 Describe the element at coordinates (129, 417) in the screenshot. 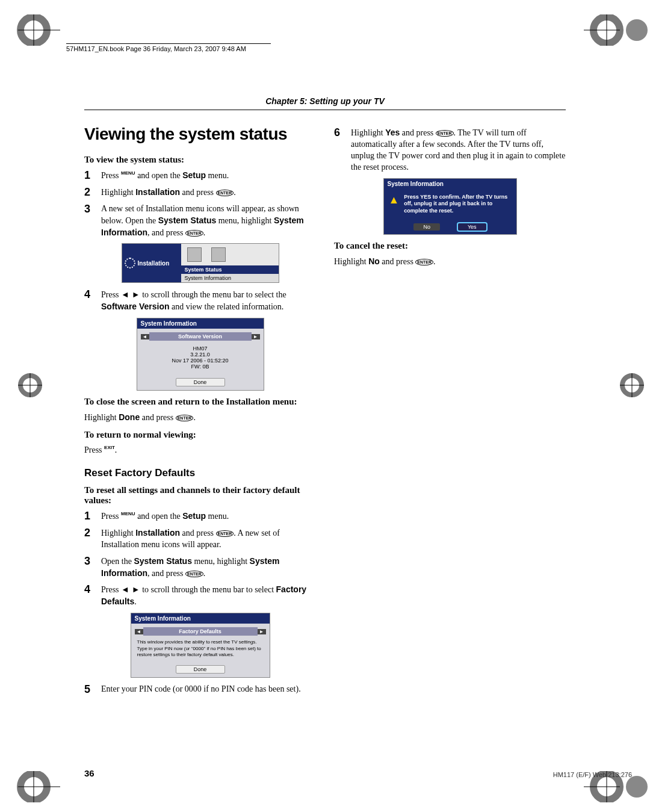

I see `done-label: Done` at that location.